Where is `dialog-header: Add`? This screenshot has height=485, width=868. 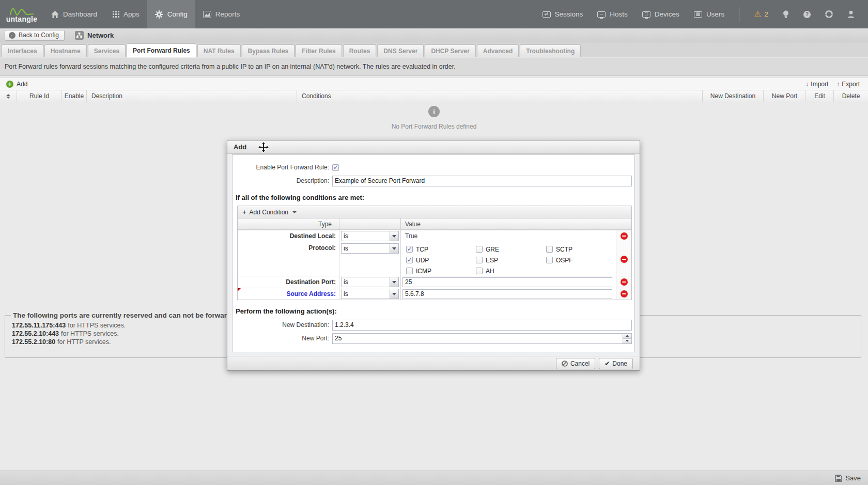
dialog-header: Add is located at coordinates (433, 147).